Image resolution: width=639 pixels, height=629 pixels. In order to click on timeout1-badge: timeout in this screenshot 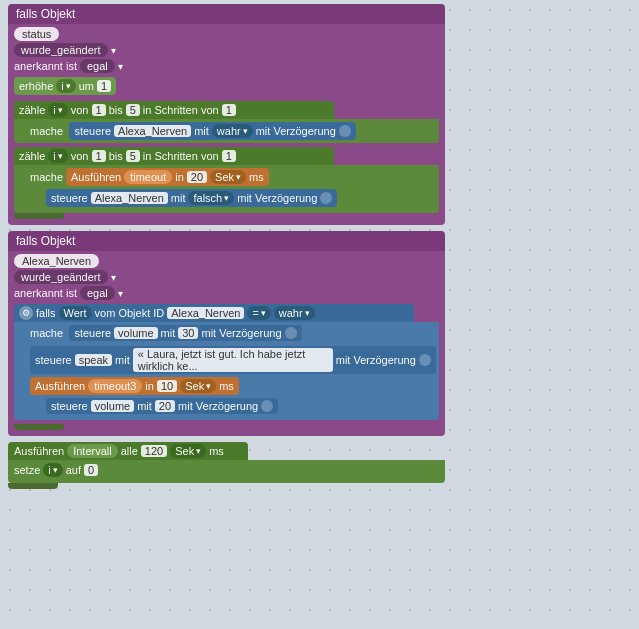, I will do `click(148, 177)`.